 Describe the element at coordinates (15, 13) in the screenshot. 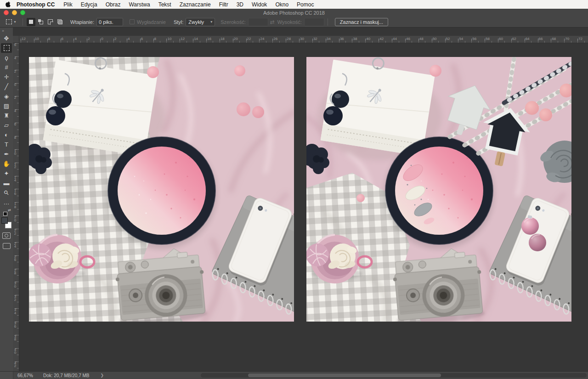

I see `minimize-button` at that location.